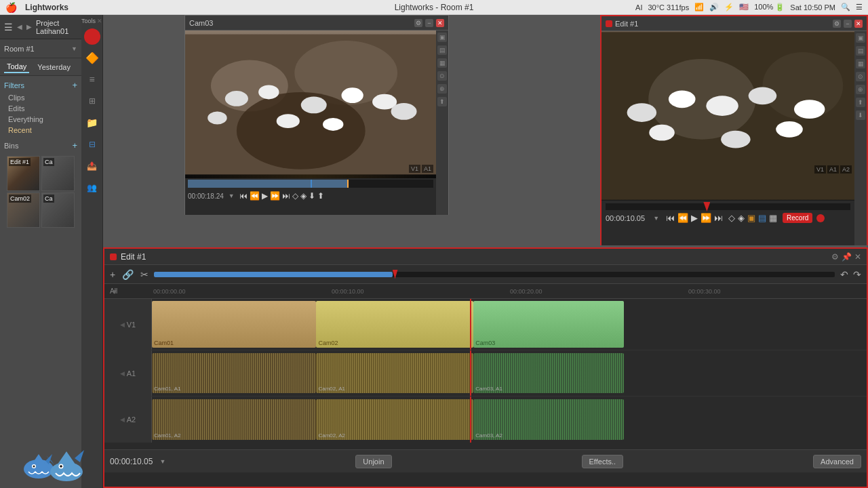  I want to click on track-a2-expand-icon: ◀, so click(122, 420).